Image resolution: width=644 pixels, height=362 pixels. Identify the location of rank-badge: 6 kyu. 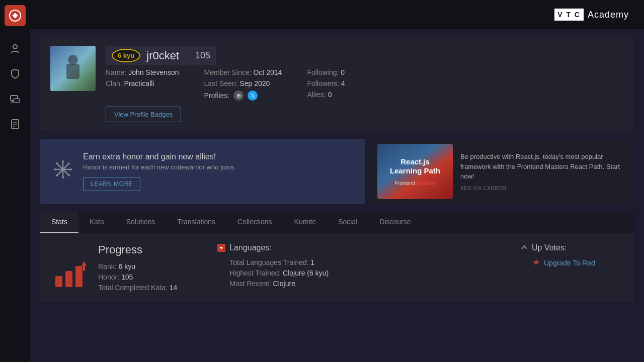
(126, 55).